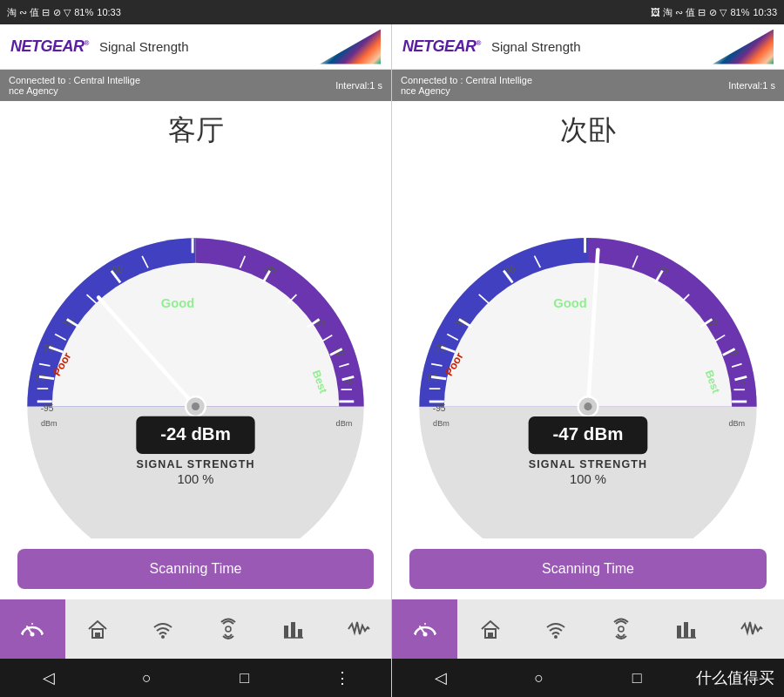 The image size is (784, 697). I want to click on home-icon-left, so click(98, 629).